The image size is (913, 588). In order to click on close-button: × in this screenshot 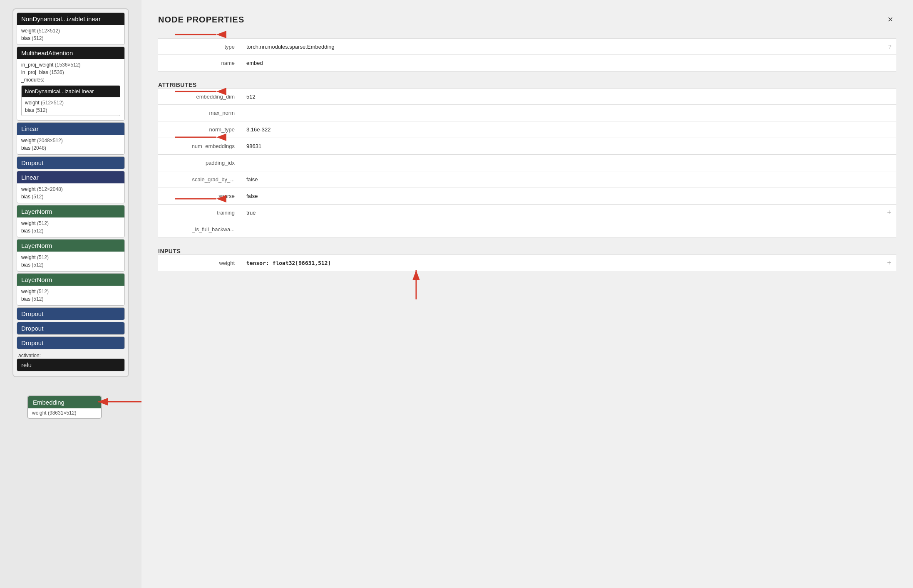, I will do `click(891, 20)`.